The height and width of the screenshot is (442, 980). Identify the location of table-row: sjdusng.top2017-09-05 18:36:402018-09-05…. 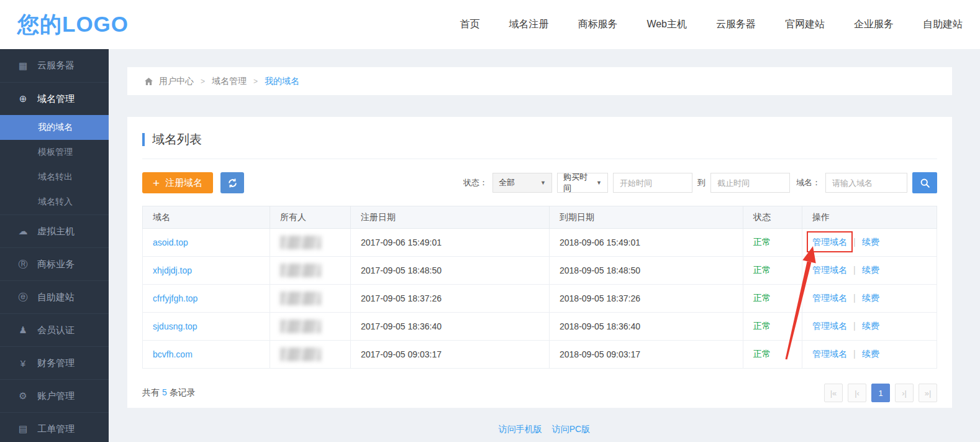
(540, 327).